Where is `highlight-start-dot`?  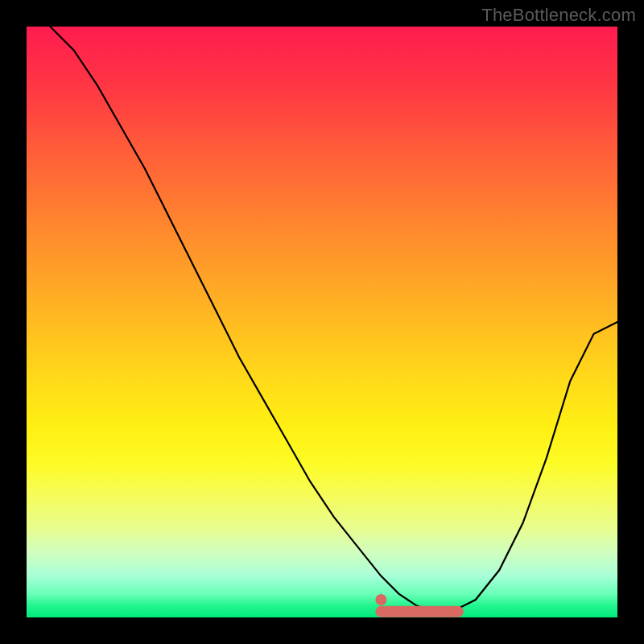 highlight-start-dot is located at coordinates (381, 600).